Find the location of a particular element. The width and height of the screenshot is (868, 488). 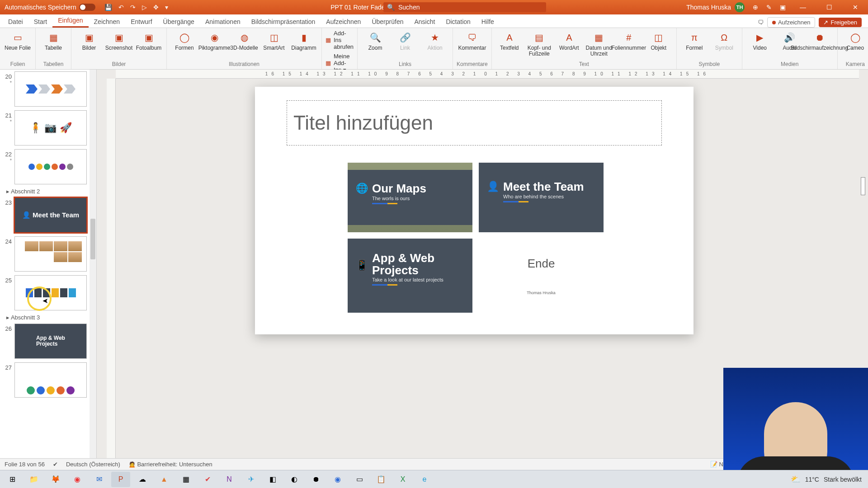

title-placeholder: Titel hinzufügen is located at coordinates (474, 123).